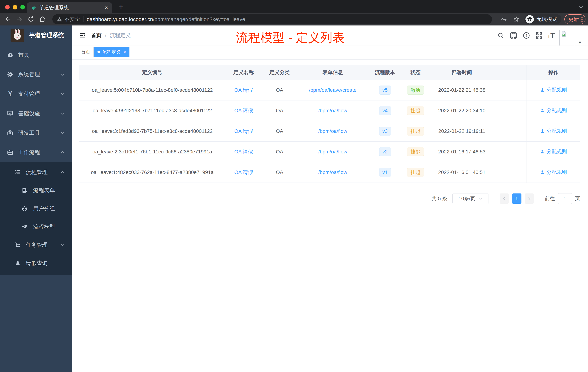 This screenshot has height=372, width=588. What do you see at coordinates (20, 19) in the screenshot?
I see `forward-icon` at bounding box center [20, 19].